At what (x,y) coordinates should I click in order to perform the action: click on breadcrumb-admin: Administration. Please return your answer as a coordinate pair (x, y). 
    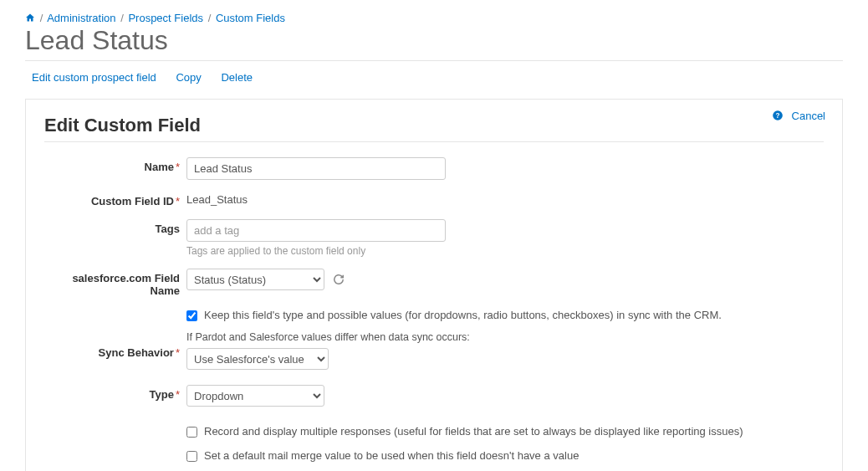
    Looking at the image, I should click on (81, 18).